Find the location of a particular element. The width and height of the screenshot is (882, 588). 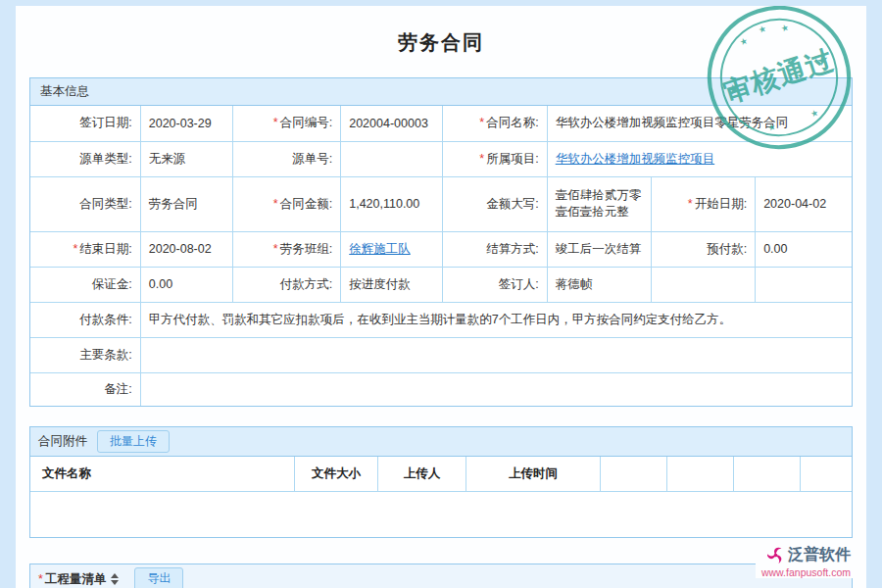

table-row: 源单类型: 无来源 源单号: *所属项目: 华软办公楼增加视频监控项目 is located at coordinates (441, 159).